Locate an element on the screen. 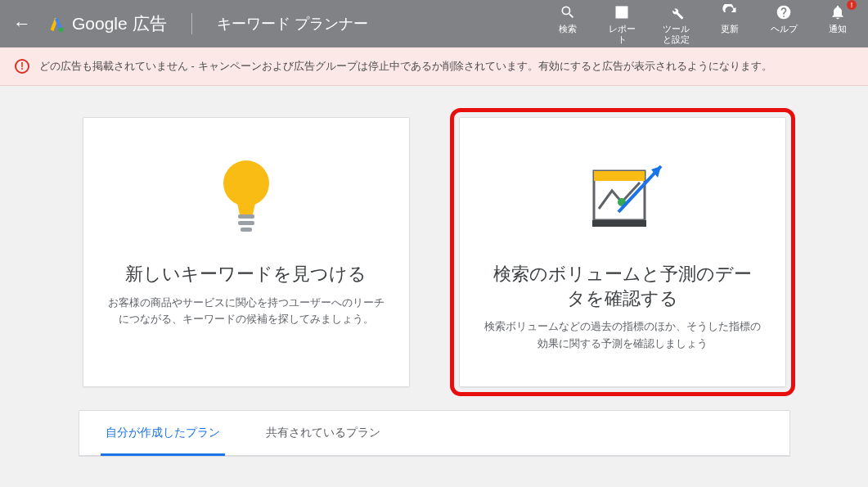 This screenshot has width=868, height=487. divider is located at coordinates (191, 24).